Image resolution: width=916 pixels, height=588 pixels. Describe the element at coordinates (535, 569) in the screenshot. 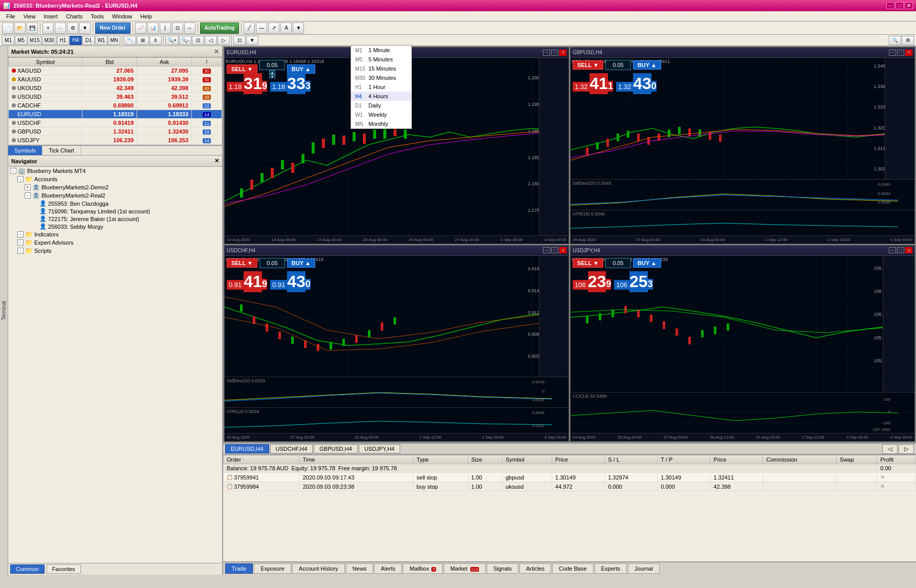

I see `terminal-tab-articles: Articles` at that location.